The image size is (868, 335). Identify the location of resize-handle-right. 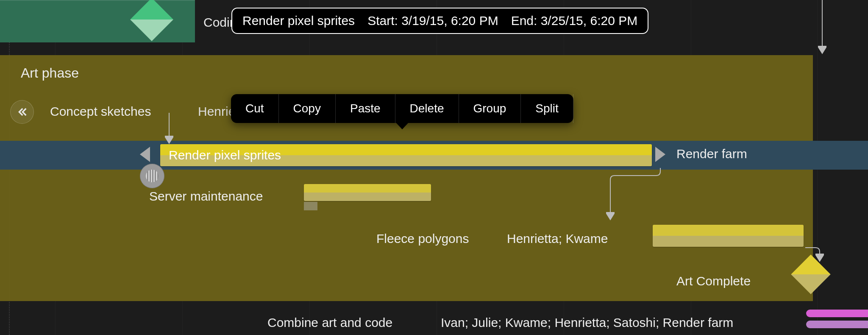
(660, 154).